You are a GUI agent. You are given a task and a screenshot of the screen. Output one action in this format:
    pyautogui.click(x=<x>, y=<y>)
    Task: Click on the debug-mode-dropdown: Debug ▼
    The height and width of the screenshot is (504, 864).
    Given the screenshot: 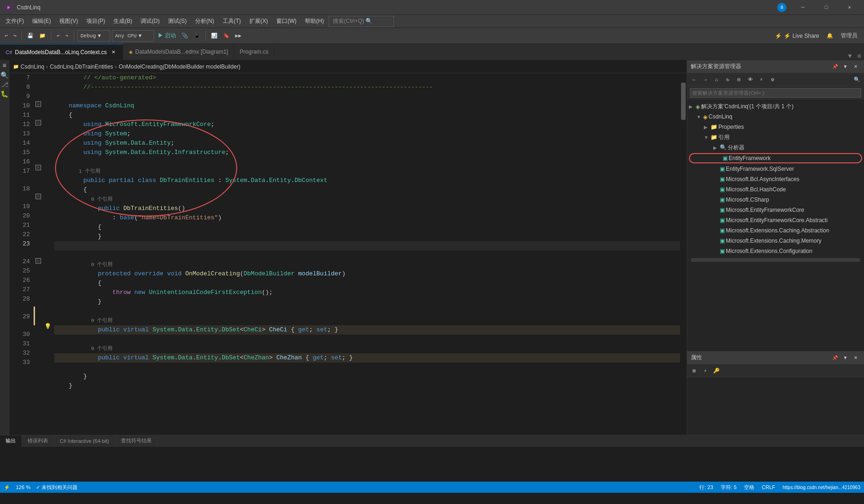 What is the action you would take?
    pyautogui.click(x=94, y=36)
    